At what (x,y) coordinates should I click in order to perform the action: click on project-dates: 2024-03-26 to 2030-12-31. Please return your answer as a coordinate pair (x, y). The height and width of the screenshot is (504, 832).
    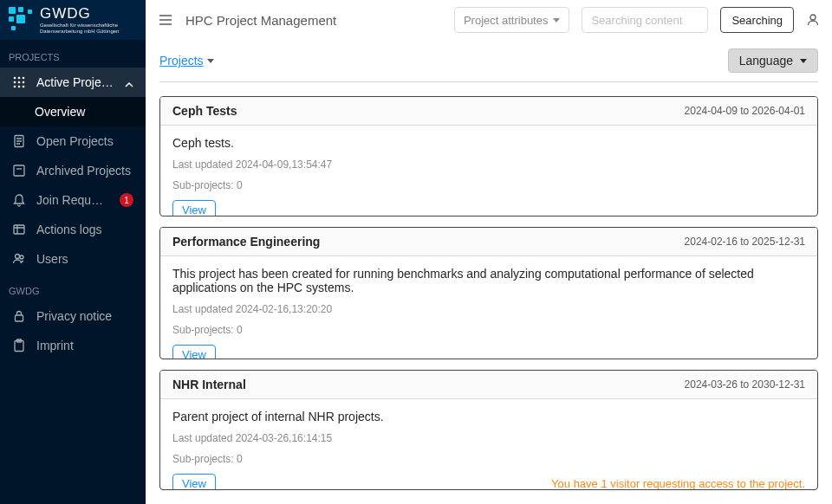
    Looking at the image, I should click on (745, 384).